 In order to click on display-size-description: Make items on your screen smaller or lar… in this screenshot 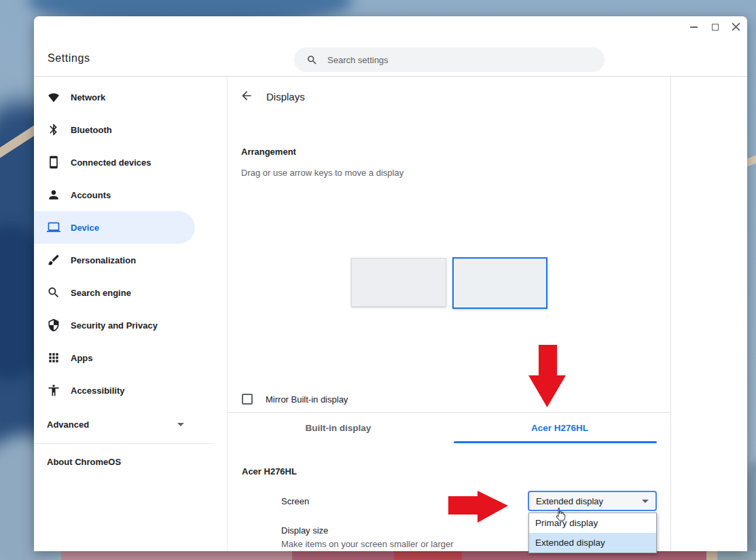, I will do `click(367, 544)`.